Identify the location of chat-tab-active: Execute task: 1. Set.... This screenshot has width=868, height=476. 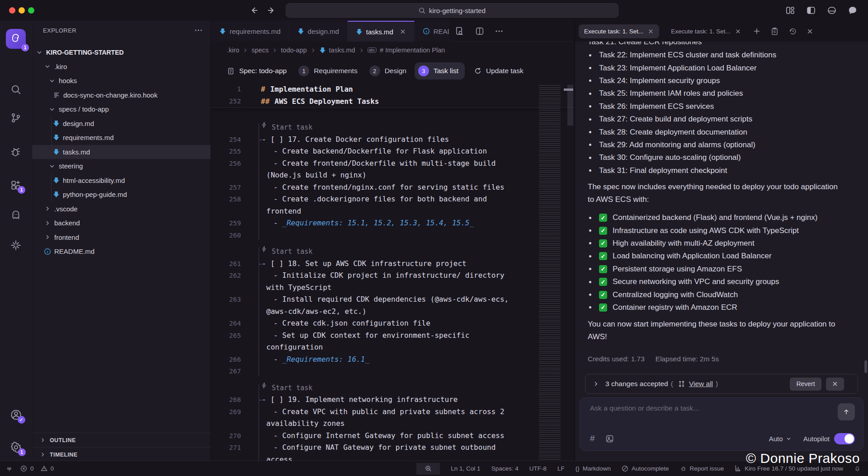
(619, 32).